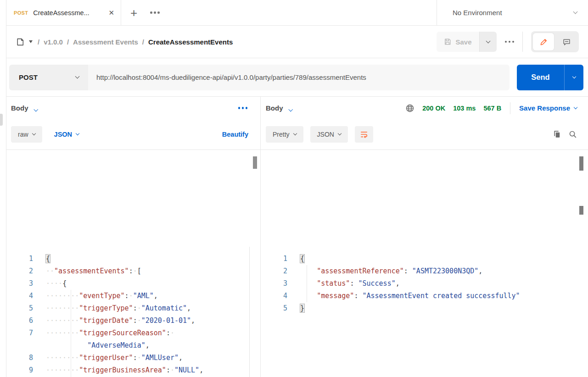 The image size is (588, 377). I want to click on url-input, so click(299, 78).